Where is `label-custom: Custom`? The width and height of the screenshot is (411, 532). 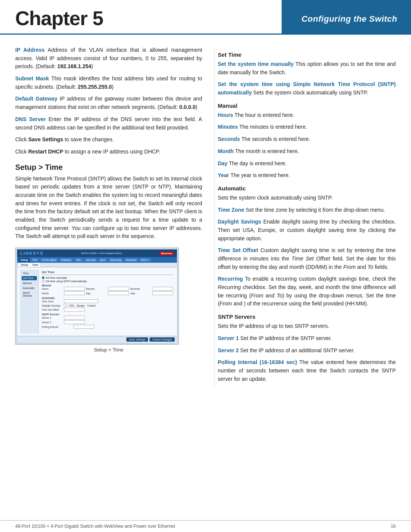 label-custom: Custom is located at coordinates (91, 305).